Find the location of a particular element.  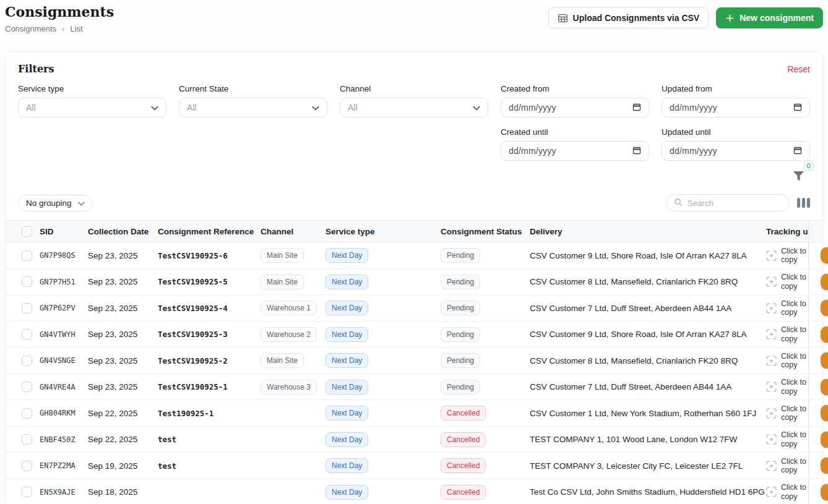

col-header-collection-date: Collection Date is located at coordinates (123, 231).